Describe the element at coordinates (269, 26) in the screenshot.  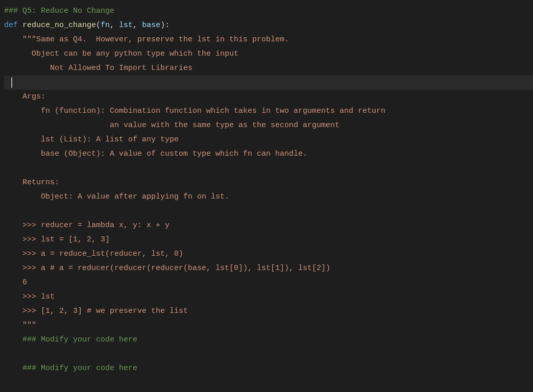
I see `code-line: def reduce_no_change(fn, lst, base):` at that location.